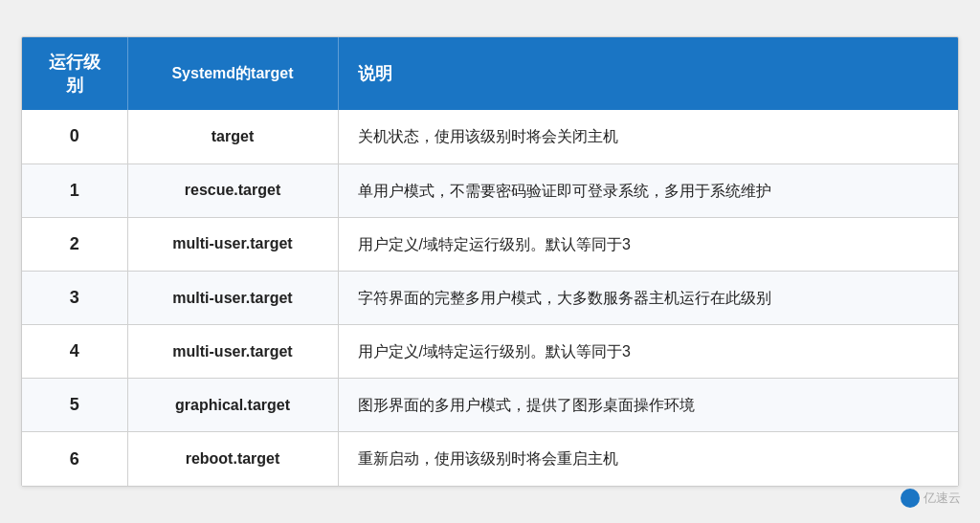  I want to click on table-row: 2multi-user.target用户定义/域特定运行级别。默认等同于3, so click(490, 244).